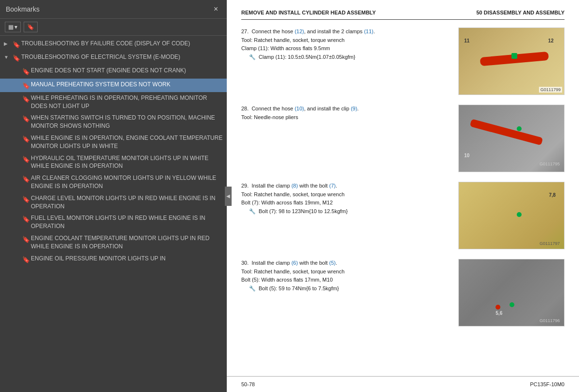  Describe the element at coordinates (346, 272) in the screenshot. I see `step-30-line2: Tool: Ratchet handle, socket, torque wre…` at that location.